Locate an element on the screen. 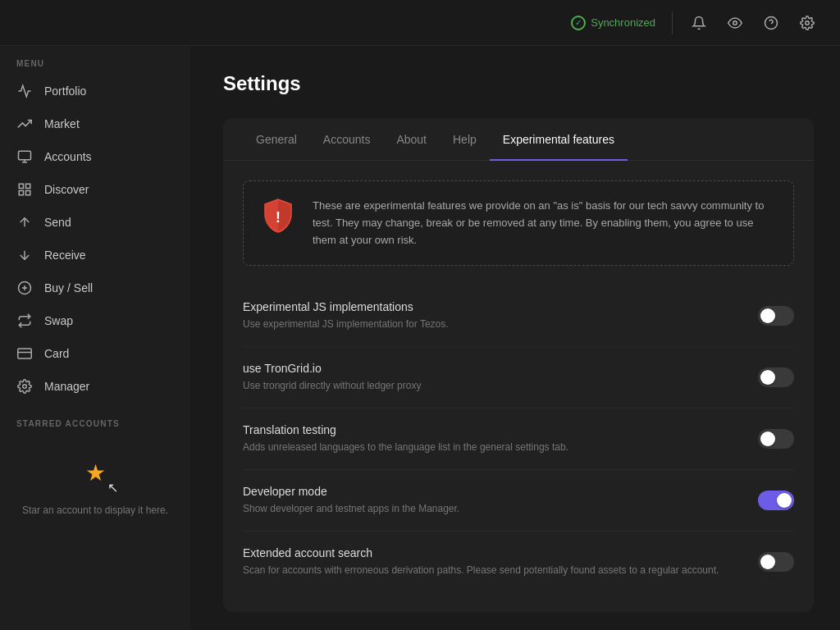 This screenshot has width=840, height=630. feature-title-trongrid: use TronGrid.io is located at coordinates (492, 368).